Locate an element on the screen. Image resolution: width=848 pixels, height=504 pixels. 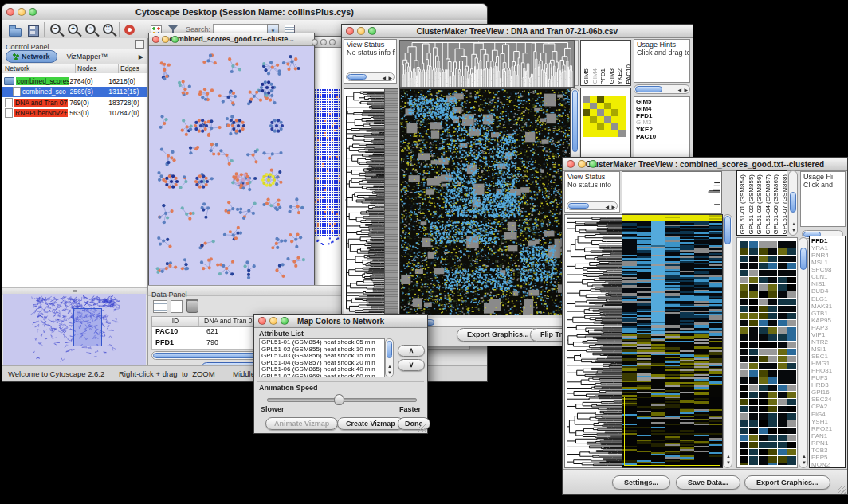
main-title-bar: Cytoscape Desktop (Session Name: collins… is located at coordinates (245, 13).